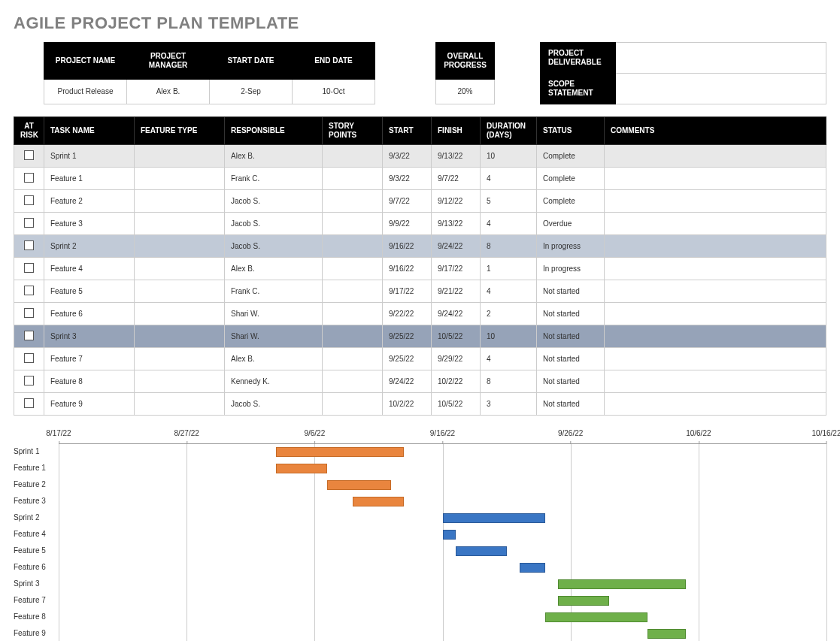  Describe the element at coordinates (721, 89) in the screenshot. I see `val-scope-statement` at that location.